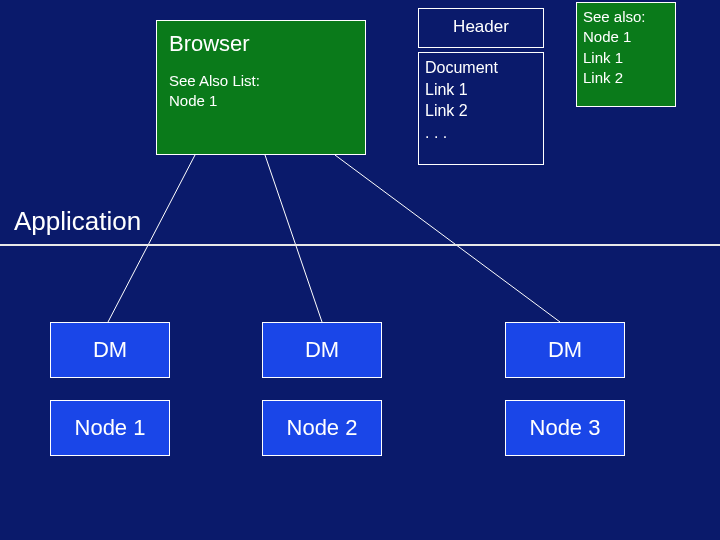 This screenshot has height=540, width=720. What do you see at coordinates (78, 222) in the screenshot?
I see `application-label: Application` at bounding box center [78, 222].